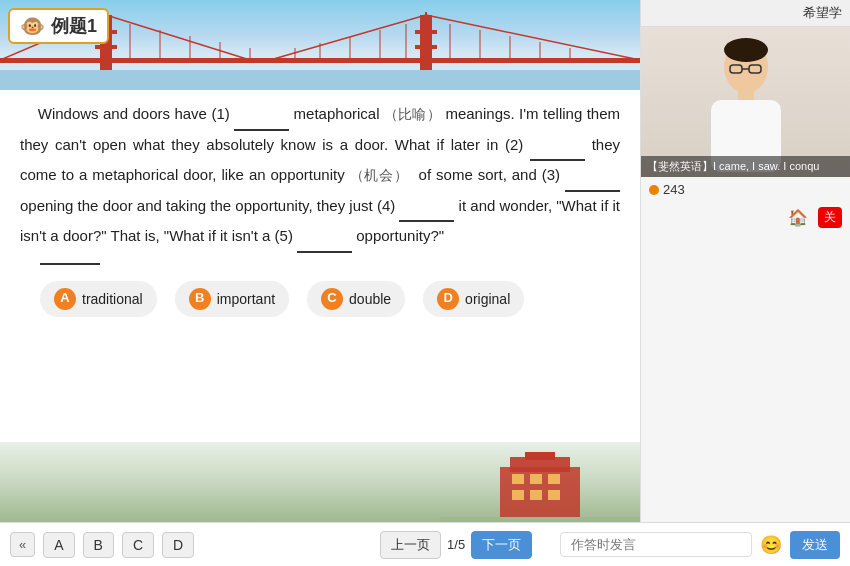 Image resolution: width=850 pixels, height=566 pixels. Describe the element at coordinates (178, 545) in the screenshot. I see `nav-d-button: D` at that location.